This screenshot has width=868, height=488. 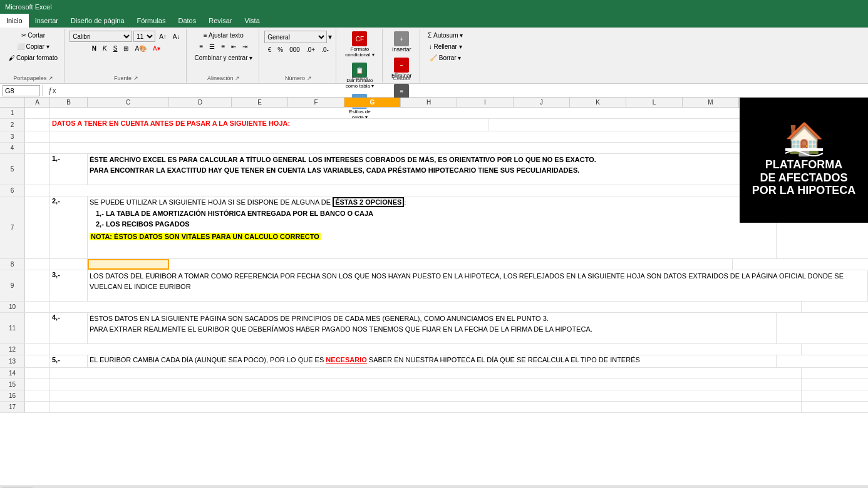 I want to click on cell-A2, so click(x=38, y=125).